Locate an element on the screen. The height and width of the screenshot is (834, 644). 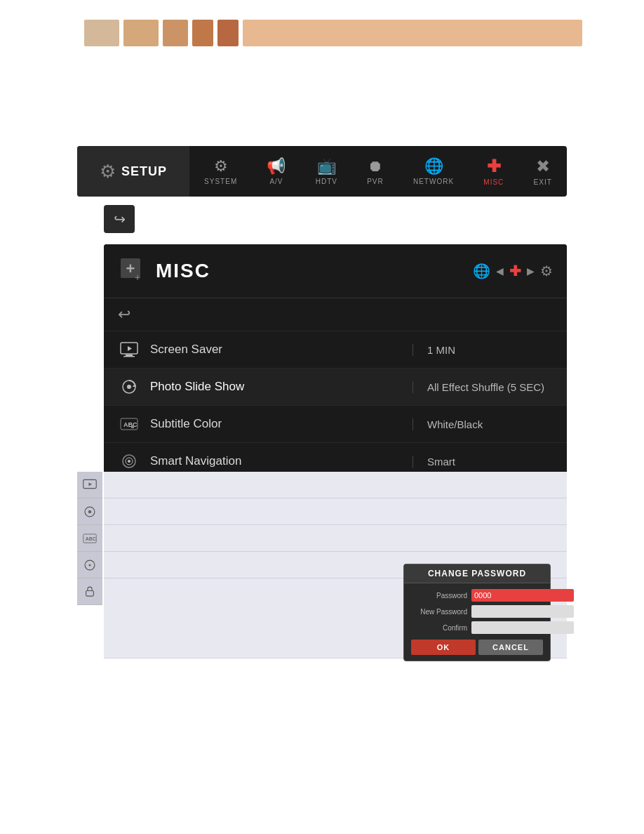
misc-icon: ✚ is located at coordinates (494, 166).